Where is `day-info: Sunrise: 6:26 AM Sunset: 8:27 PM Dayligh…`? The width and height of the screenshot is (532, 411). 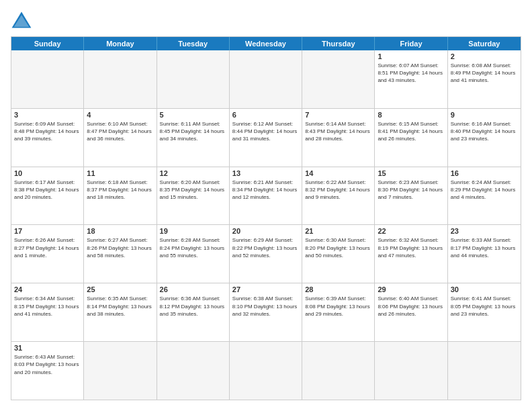
day-info: Sunrise: 6:26 AM Sunset: 8:27 PM Dayligh… is located at coordinates (47, 248).